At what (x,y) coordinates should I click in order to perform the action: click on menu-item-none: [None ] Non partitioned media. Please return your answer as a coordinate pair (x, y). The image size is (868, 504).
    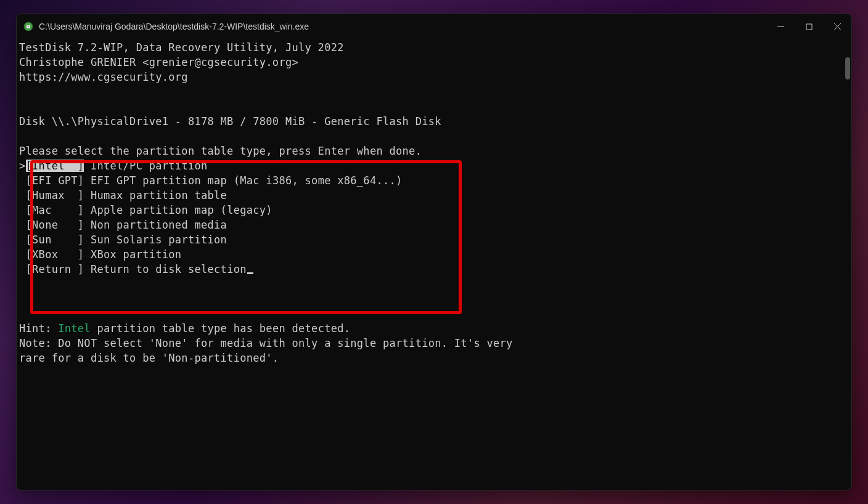
    Looking at the image, I should click on (434, 225).